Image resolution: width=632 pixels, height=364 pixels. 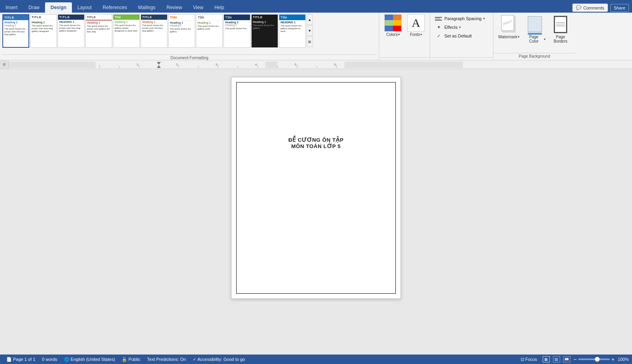 What do you see at coordinates (535, 39) in the screenshot?
I see `page-color-label: Page Color▾` at bounding box center [535, 39].